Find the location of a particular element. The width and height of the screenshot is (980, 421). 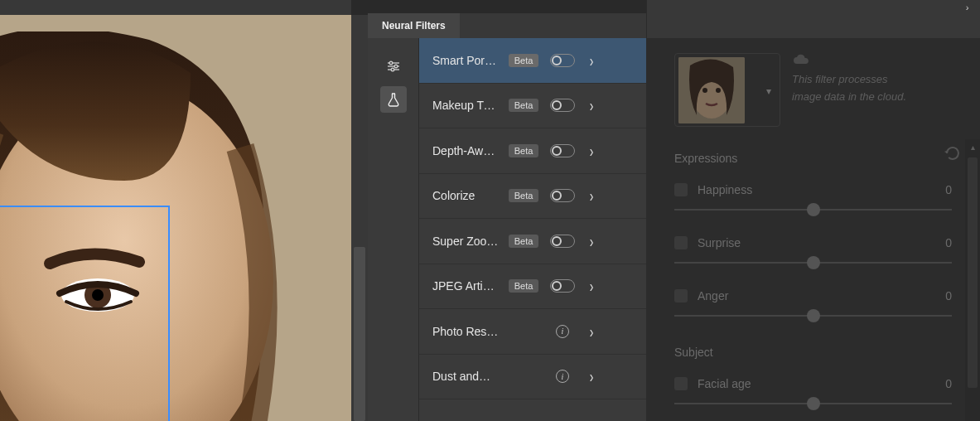

filter-mode-column is located at coordinates (393, 230).